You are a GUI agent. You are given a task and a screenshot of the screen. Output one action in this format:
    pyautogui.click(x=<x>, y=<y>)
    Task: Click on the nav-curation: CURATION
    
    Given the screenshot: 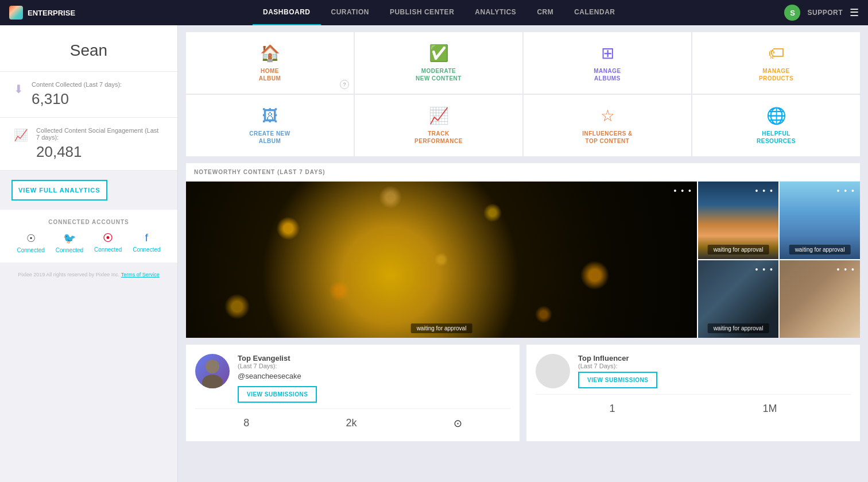 What is the action you would take?
    pyautogui.click(x=350, y=13)
    